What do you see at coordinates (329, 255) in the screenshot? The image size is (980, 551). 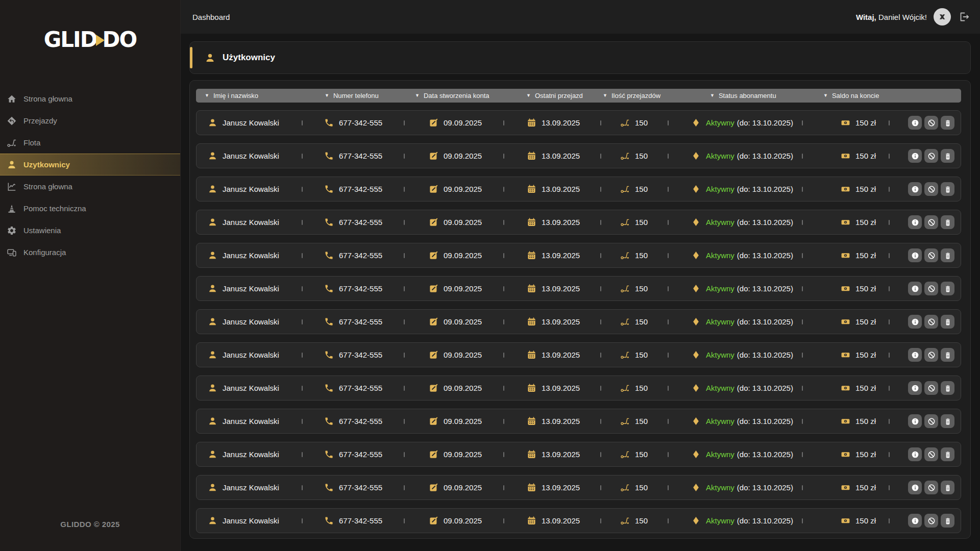 I see `phone-icon` at bounding box center [329, 255].